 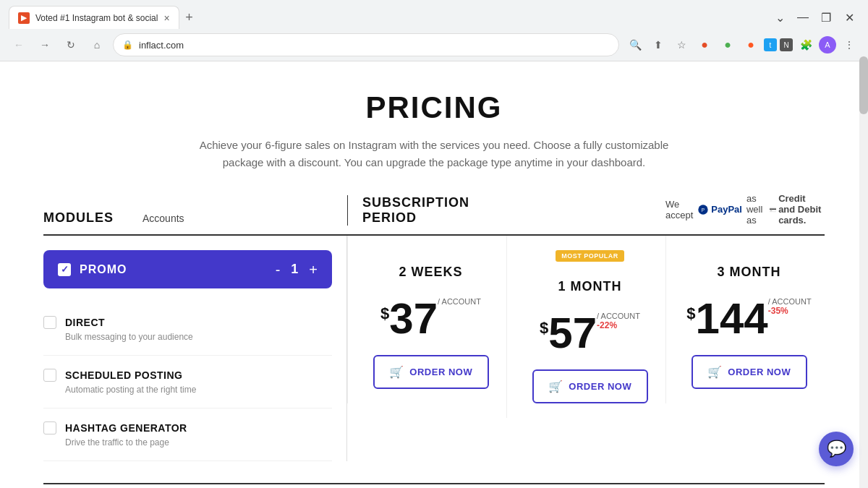 What do you see at coordinates (126, 428) in the screenshot?
I see `hashtag-label: HASHTAG GENERATOR` at bounding box center [126, 428].